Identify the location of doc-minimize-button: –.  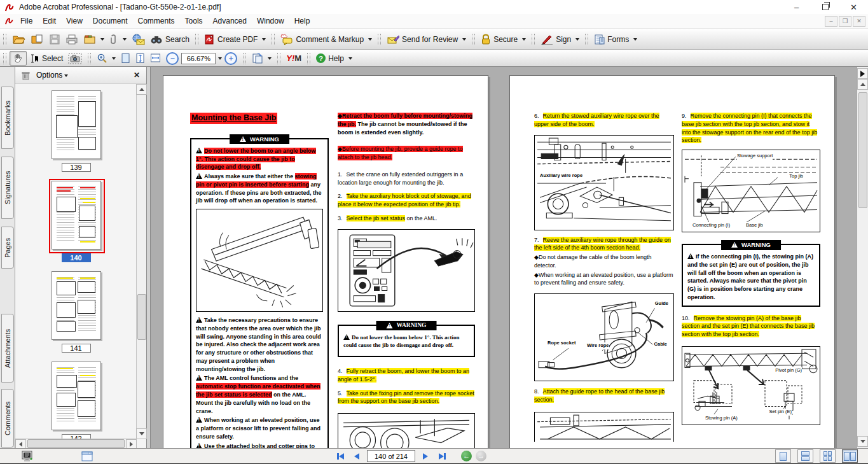
(831, 22).